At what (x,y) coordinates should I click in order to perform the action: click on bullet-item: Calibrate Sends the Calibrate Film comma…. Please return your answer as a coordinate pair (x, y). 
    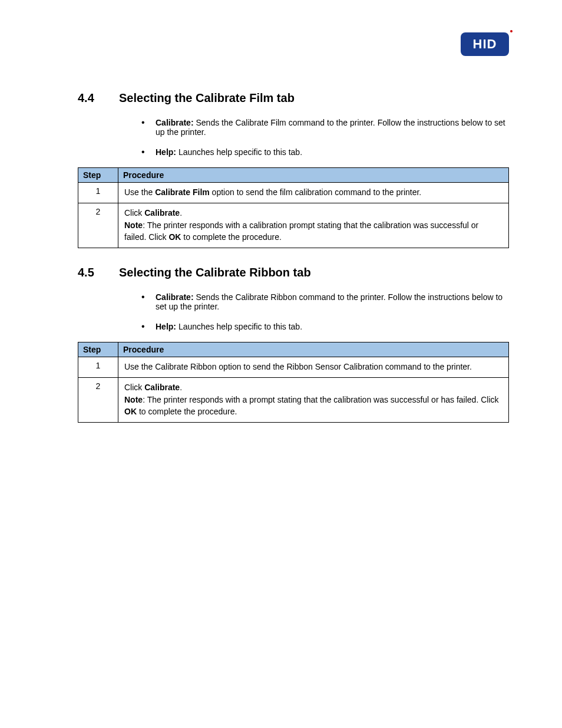
    Looking at the image, I should click on (325, 127).